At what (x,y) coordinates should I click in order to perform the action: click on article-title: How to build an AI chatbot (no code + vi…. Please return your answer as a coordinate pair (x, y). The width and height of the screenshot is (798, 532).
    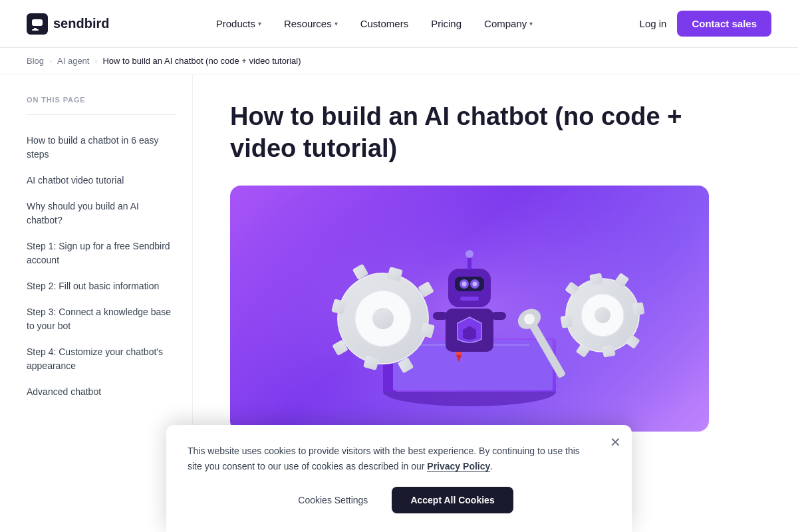
    Looking at the image, I should click on (469, 133).